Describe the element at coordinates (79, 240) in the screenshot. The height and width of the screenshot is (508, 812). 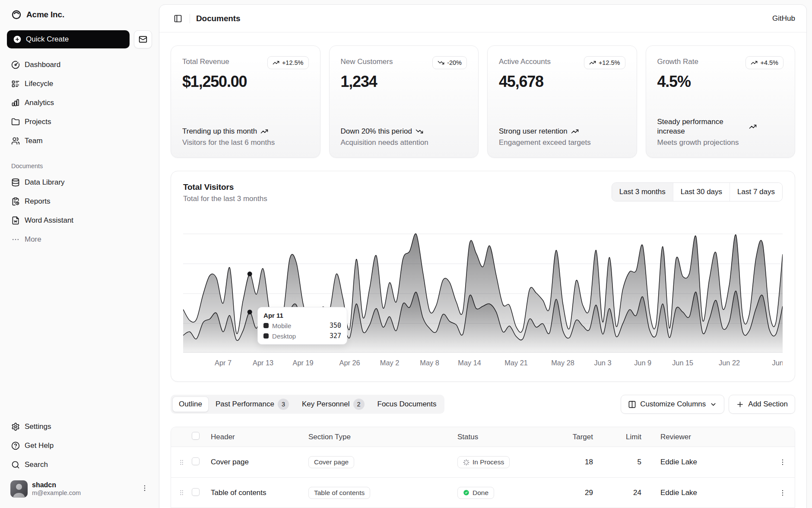
I see `sidebar-item-more: More` at that location.